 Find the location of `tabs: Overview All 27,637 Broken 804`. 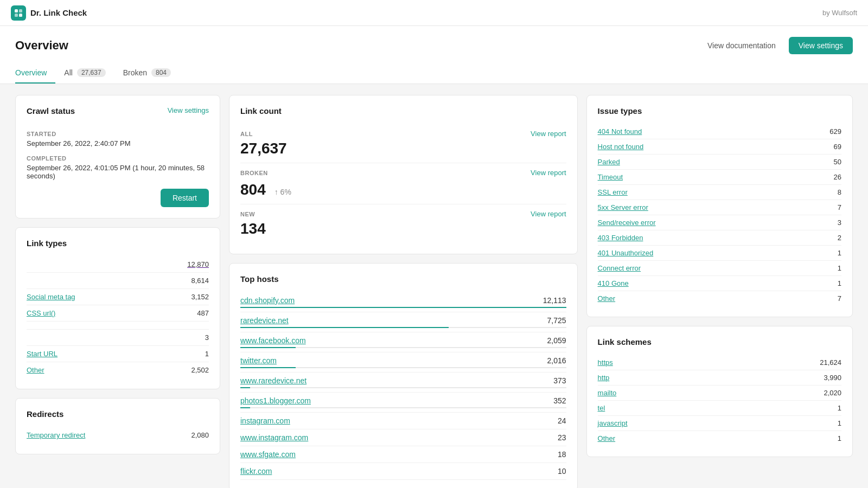

tabs: Overview All 27,637 Broken 804 is located at coordinates (434, 73).